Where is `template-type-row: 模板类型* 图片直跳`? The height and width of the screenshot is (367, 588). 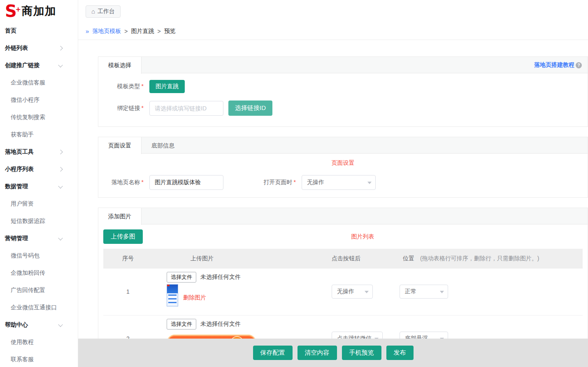 template-type-row: 模板类型* 图片直跳 is located at coordinates (343, 86).